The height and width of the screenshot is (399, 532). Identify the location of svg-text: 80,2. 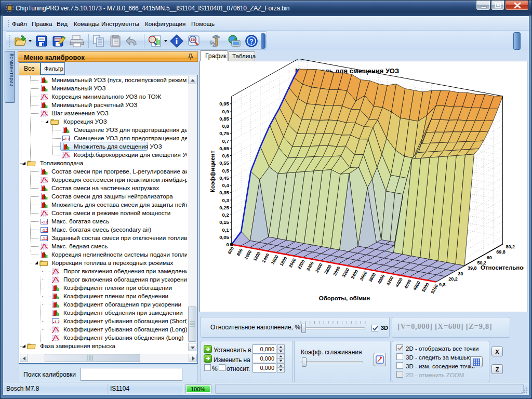
(511, 247).